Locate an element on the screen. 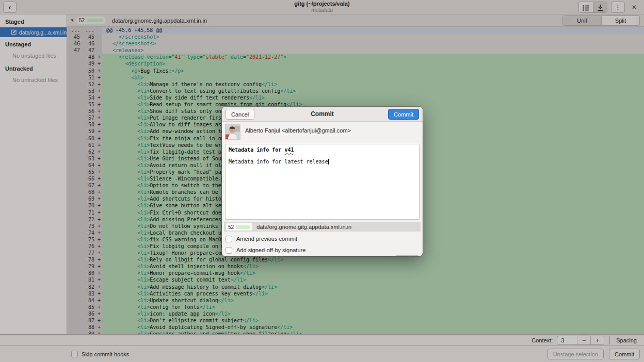 Image resolution: width=644 pixels, height=362 pixels. dialog-file-row: 52 data/org.gnome.gitg.appdata.xml.in.in is located at coordinates (322, 227).